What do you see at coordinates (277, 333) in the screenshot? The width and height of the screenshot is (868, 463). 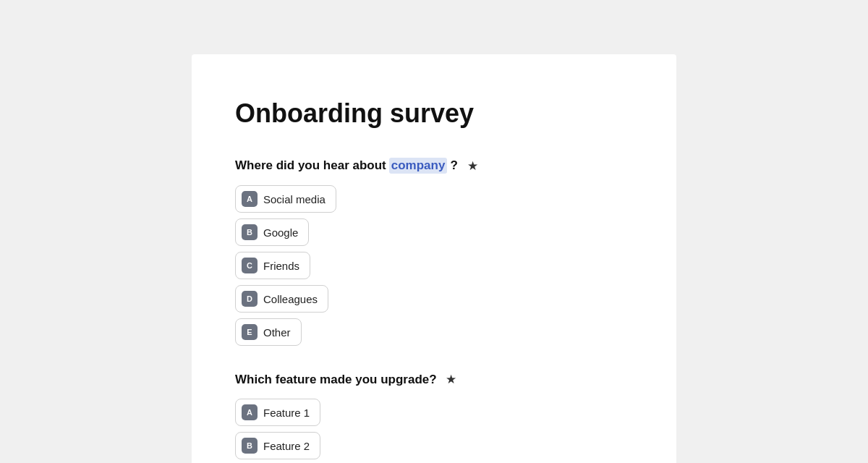 I see `option-text-q1-e: Other` at bounding box center [277, 333].